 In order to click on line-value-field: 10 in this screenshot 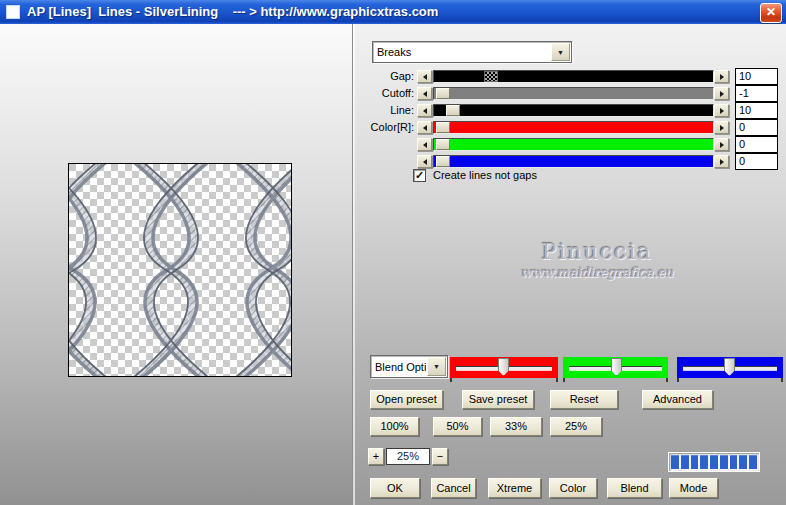, I will do `click(756, 110)`.